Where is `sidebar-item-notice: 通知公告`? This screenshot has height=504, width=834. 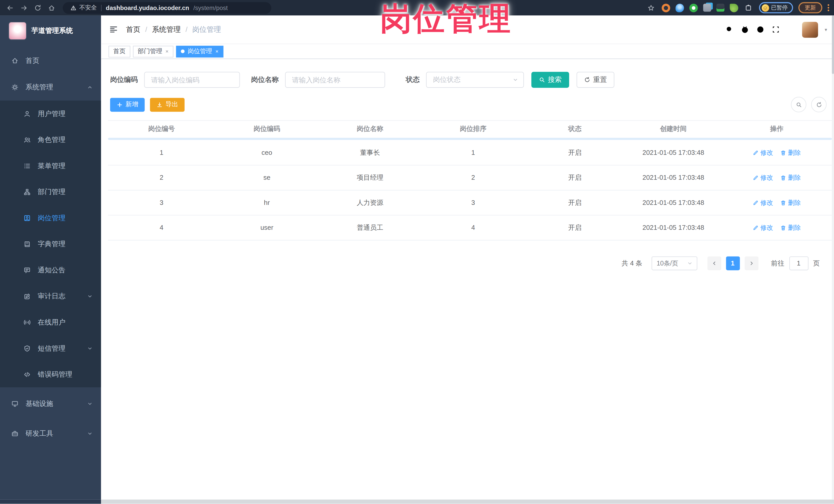
sidebar-item-notice: 通知公告 is located at coordinates (51, 270).